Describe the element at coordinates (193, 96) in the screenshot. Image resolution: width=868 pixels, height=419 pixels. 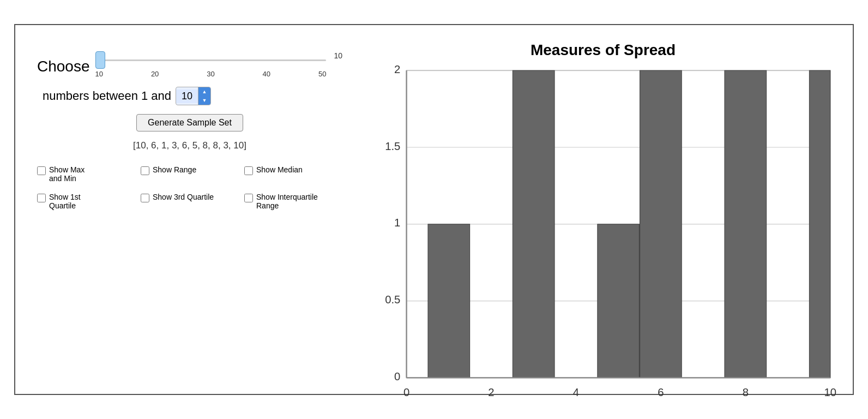
I see `max-value-spinbox: 10 ▲ ▼` at that location.